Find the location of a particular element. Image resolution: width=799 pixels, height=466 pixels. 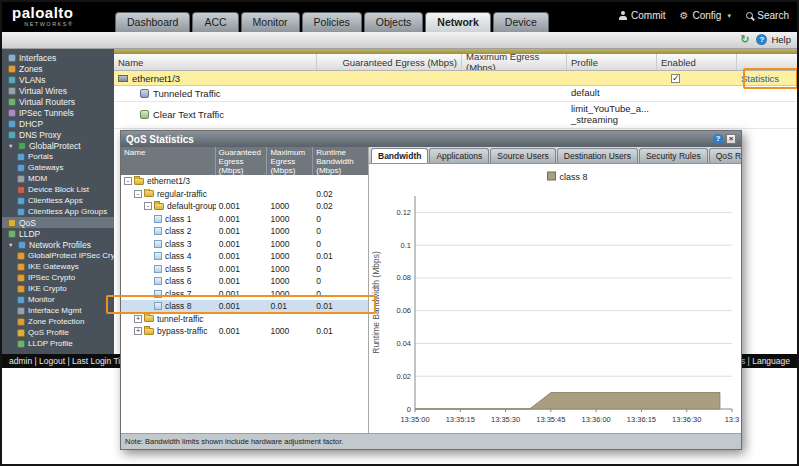

tree-row-class-2: class 20.00110000 is located at coordinates (244, 232).